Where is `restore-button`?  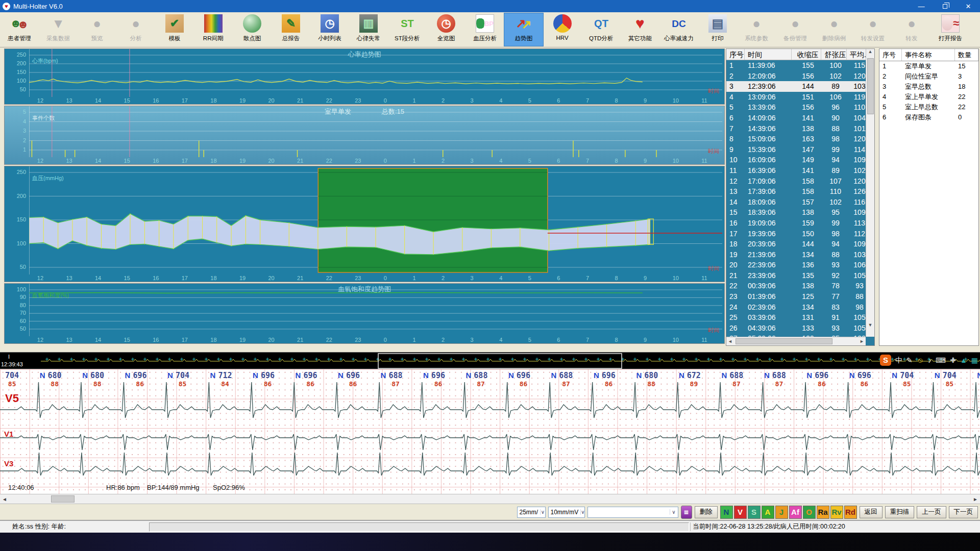 restore-button is located at coordinates (945, 6).